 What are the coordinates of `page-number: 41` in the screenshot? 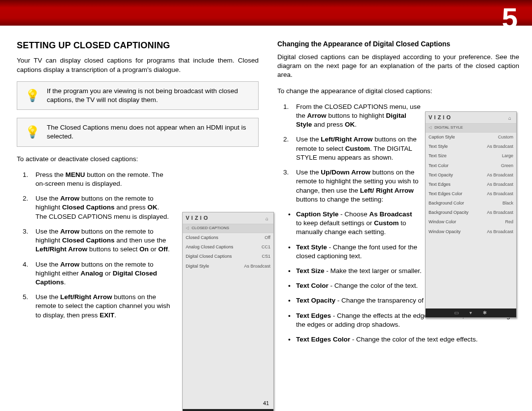 It's located at (266, 403).